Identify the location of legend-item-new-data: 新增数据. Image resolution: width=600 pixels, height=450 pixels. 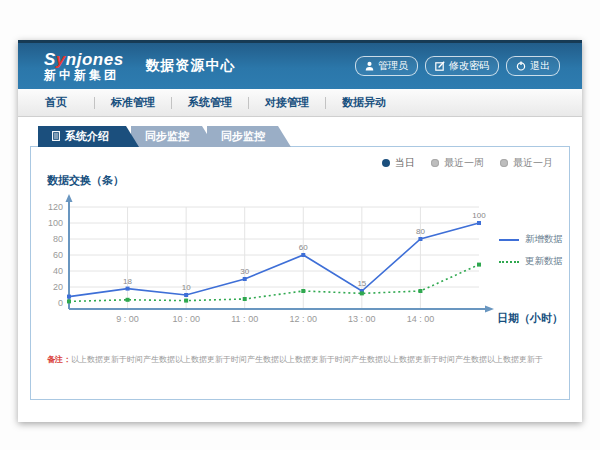
(531, 240).